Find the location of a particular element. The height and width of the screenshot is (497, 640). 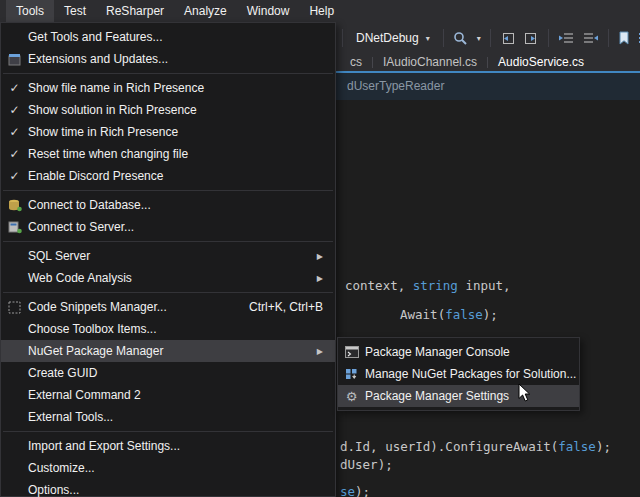

menu-item-label: NuGet Package Manager is located at coordinates (168, 351).